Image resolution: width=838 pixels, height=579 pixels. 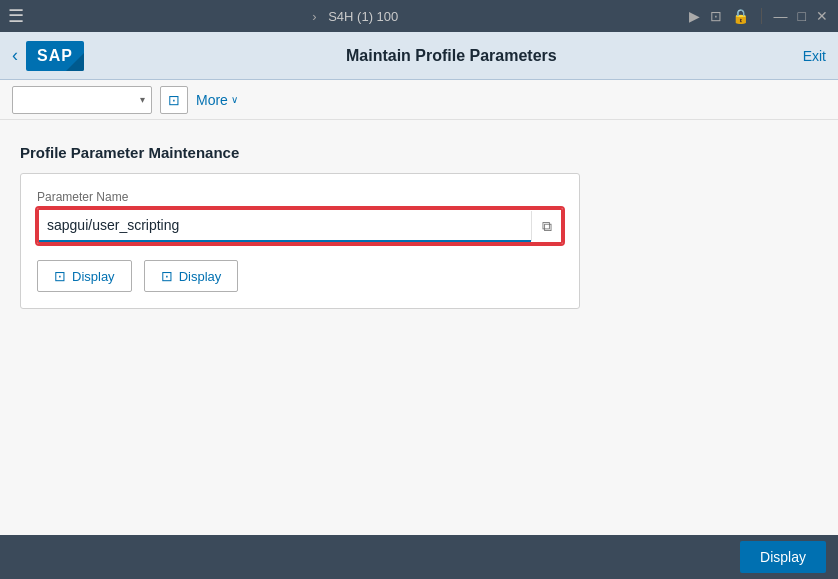 What do you see at coordinates (300, 276) in the screenshot?
I see `button-row: ⊡ Display ⊡ Display` at bounding box center [300, 276].